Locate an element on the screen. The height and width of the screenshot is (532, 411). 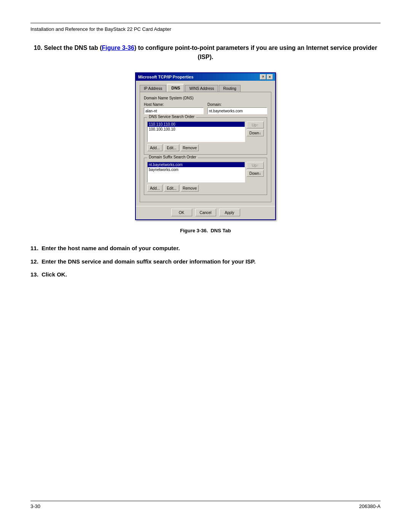
tcp-ip-dialog: Microsoft TCP/IP Properties ? × IP Addre… is located at coordinates (206, 146).